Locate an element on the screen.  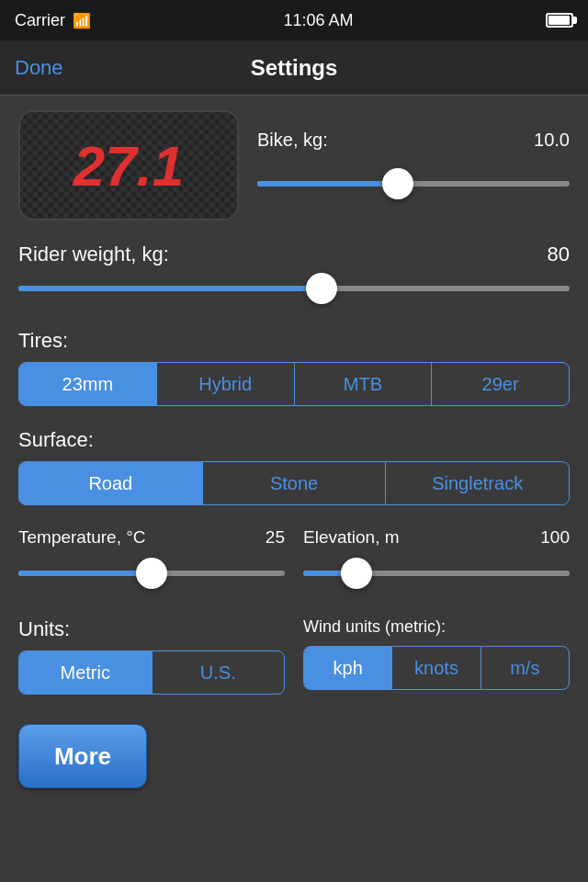
surface-option-2: Singletrack is located at coordinates (478, 483).